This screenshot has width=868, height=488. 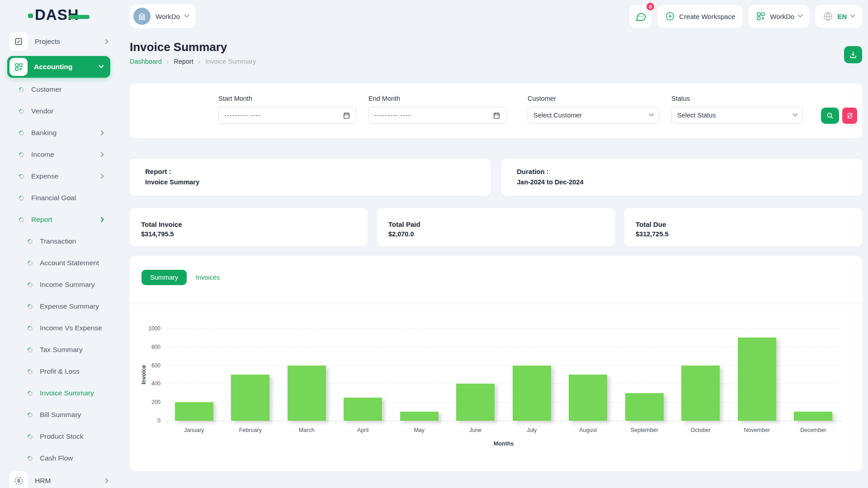 I want to click on sidebar-item-accounting: Accounting, so click(x=59, y=67).